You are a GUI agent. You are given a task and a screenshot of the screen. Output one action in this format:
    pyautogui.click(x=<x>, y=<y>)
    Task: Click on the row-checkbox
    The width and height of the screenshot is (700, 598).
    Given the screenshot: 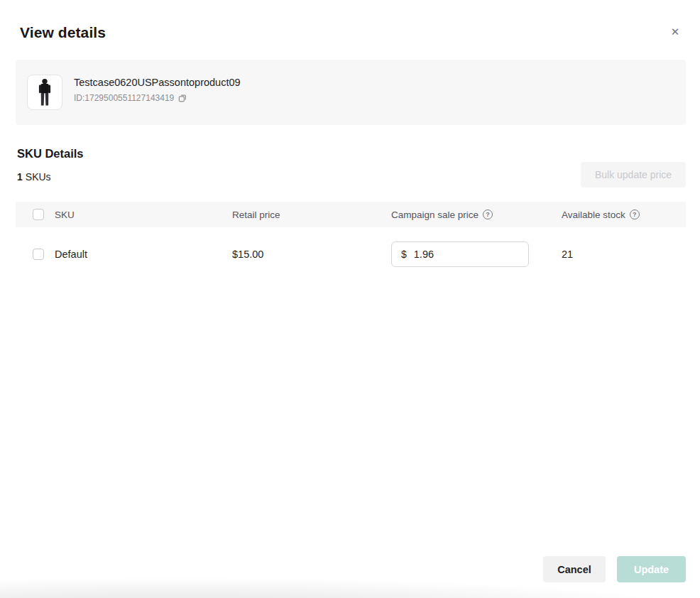 What is the action you would take?
    pyautogui.click(x=38, y=254)
    